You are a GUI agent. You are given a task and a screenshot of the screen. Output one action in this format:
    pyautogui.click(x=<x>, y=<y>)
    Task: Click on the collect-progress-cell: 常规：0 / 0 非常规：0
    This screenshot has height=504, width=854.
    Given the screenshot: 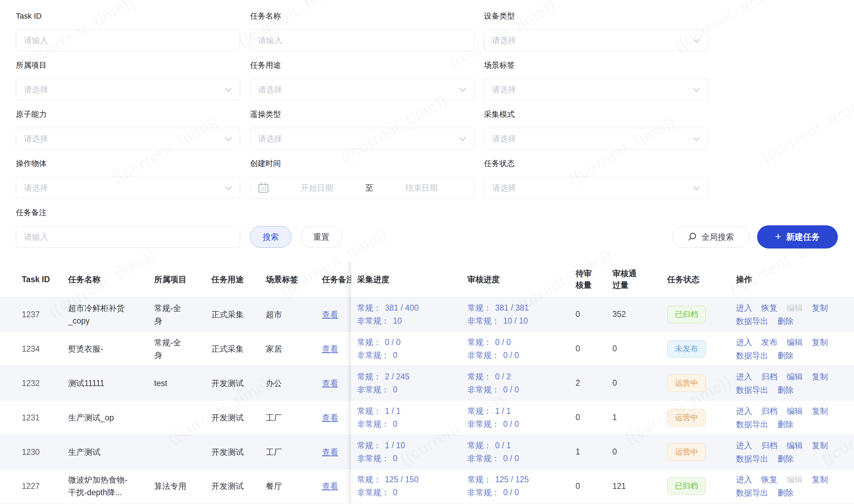 What is the action you would take?
    pyautogui.click(x=412, y=349)
    